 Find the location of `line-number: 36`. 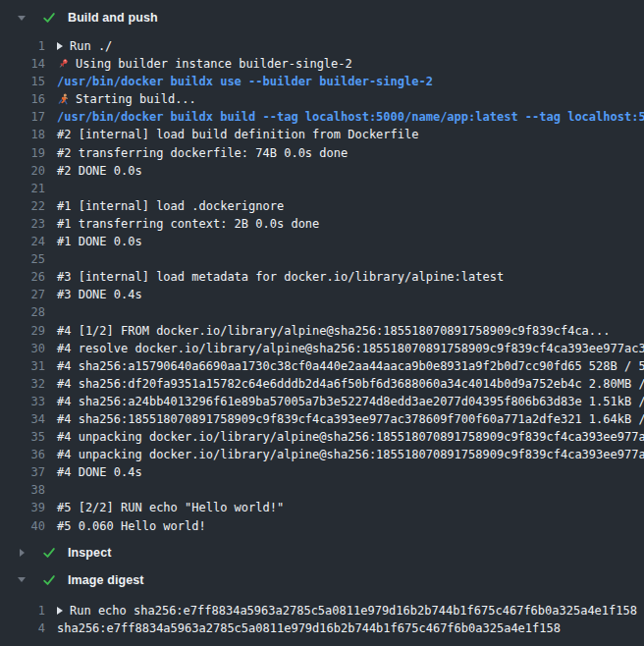

line-number: 36 is located at coordinates (23, 455).